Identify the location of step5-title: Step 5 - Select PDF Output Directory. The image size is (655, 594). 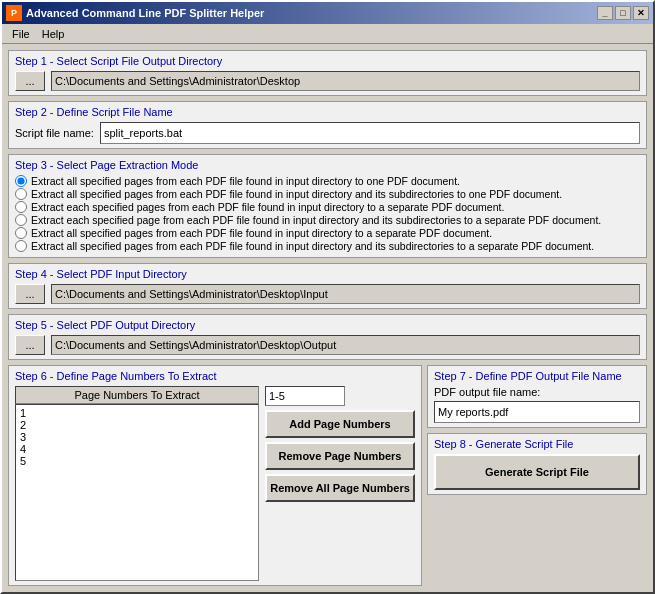
(328, 325).